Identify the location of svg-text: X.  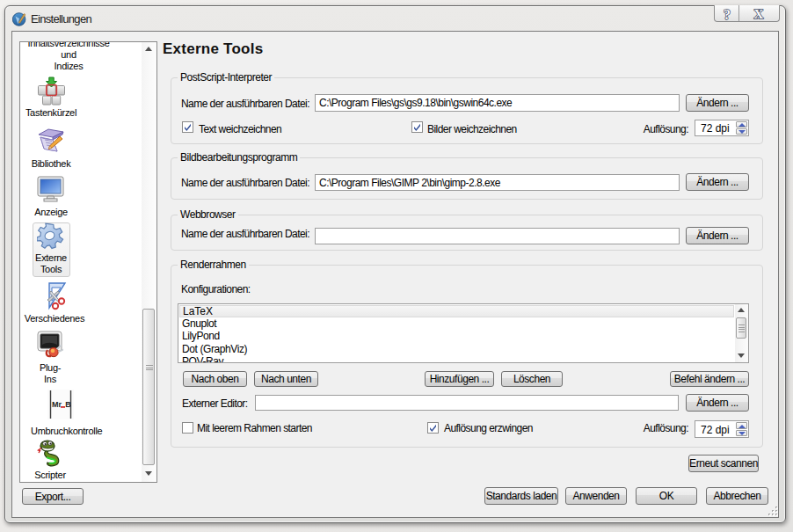
(760, 14).